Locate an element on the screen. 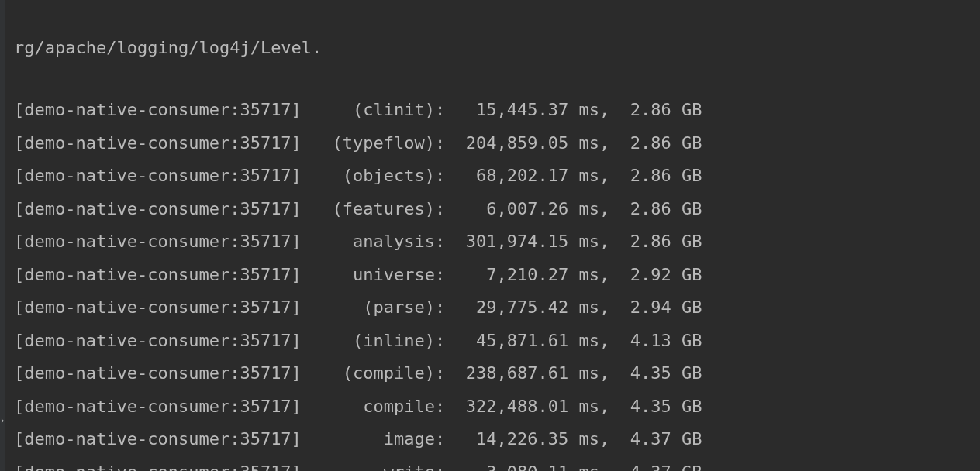  gutter-caret-icon: › is located at coordinates (2, 421).